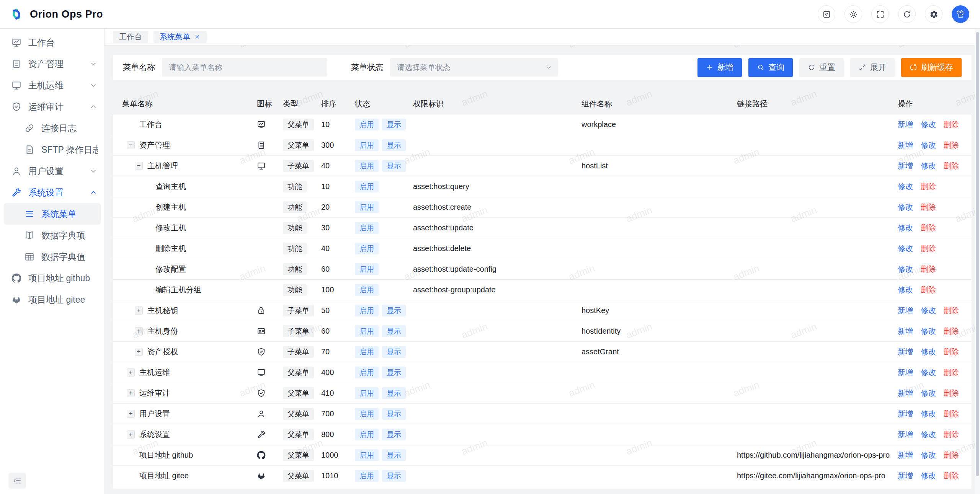  What do you see at coordinates (52, 235) in the screenshot?
I see `sidebar-item-dict-key: 数据字典项` at bounding box center [52, 235].